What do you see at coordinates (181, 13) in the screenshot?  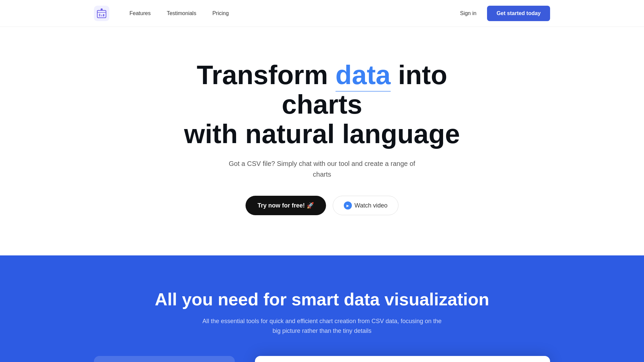 I see `nav-testimonials: Testimonials` at bounding box center [181, 13].